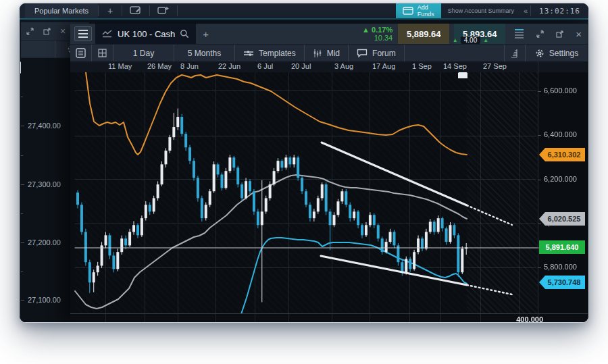 The width and height of the screenshot is (608, 364). I want to click on market-tab-label: UK 100 - Cash, so click(146, 34).